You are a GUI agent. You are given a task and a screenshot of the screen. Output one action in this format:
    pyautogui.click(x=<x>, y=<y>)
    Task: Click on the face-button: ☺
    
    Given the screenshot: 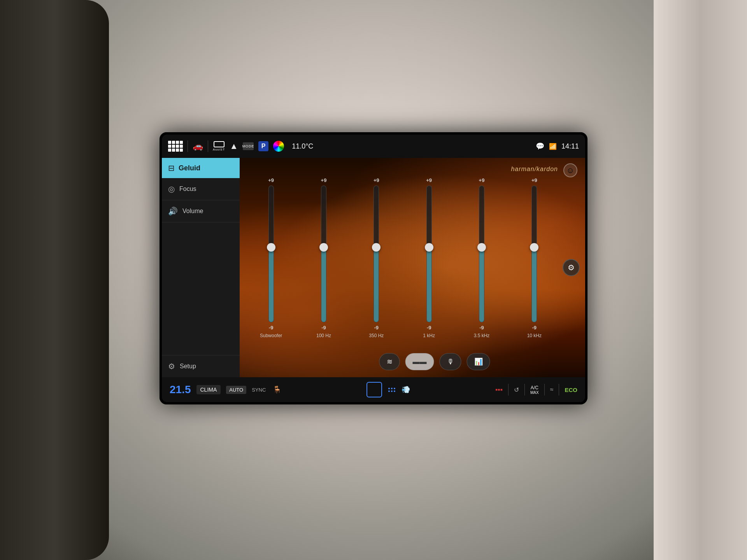 What is the action you would take?
    pyautogui.click(x=570, y=170)
    